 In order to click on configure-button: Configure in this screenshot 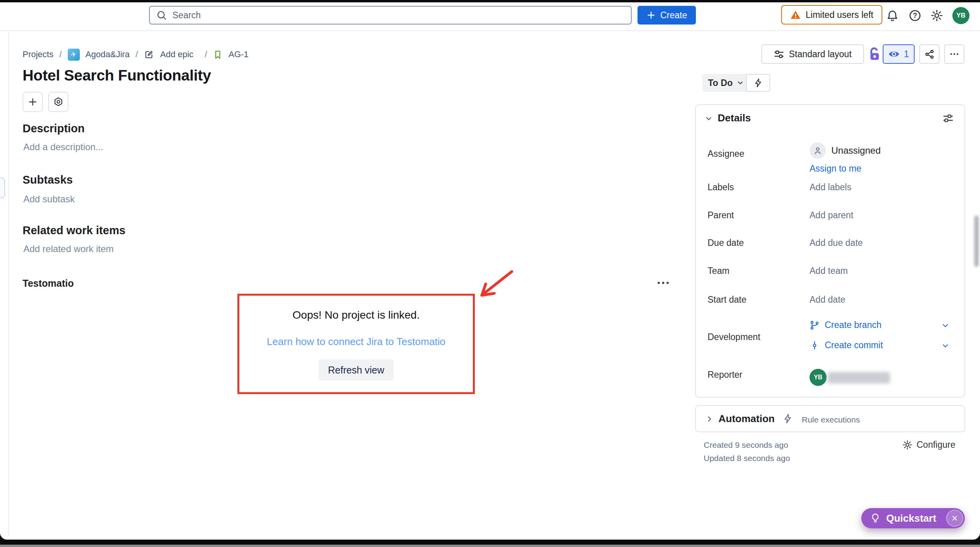, I will do `click(929, 445)`.